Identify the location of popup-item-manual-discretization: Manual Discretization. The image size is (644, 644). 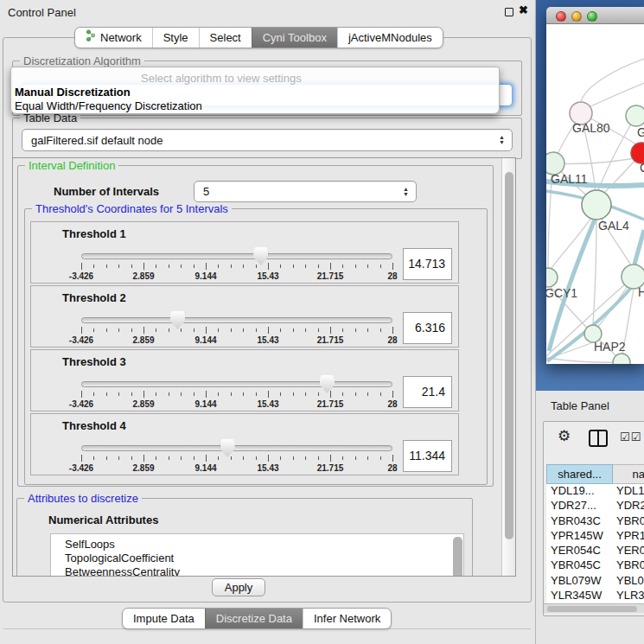
(73, 92).